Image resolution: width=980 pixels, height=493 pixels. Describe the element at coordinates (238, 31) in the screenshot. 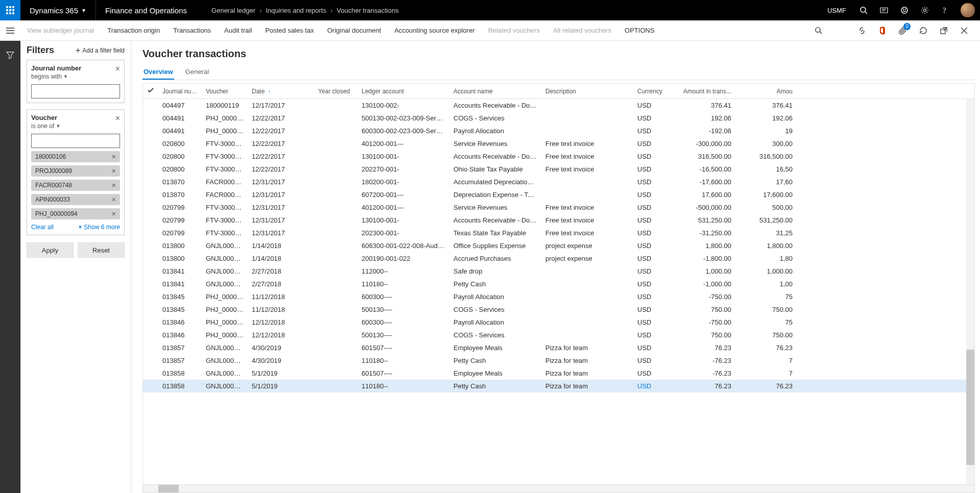

I see `action-audit-trail: Audit trail` at that location.